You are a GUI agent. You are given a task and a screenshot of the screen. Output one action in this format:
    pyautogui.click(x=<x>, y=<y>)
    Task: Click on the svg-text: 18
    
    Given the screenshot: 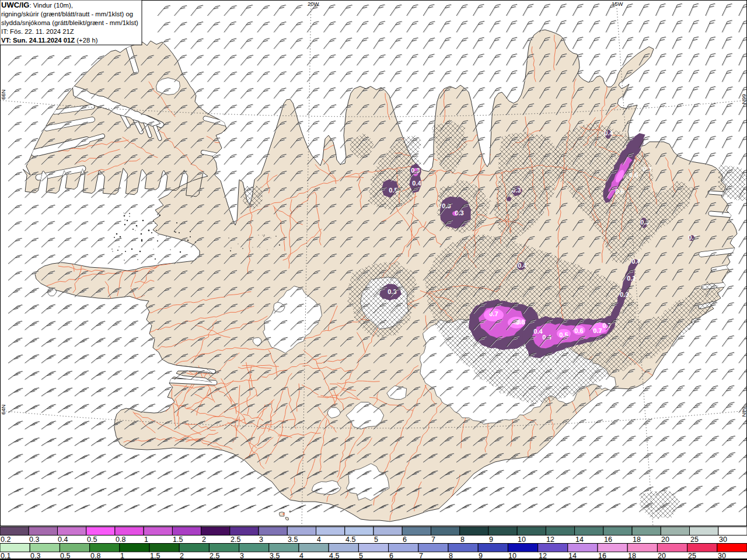 What is the action you would take?
    pyautogui.click(x=637, y=540)
    